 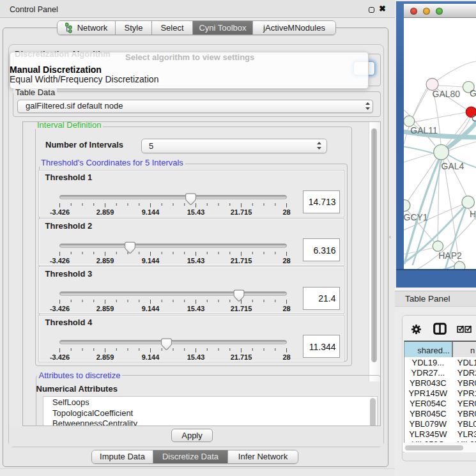 What do you see at coordinates (473, 214) in the screenshot?
I see `svg-text: H` at bounding box center [473, 214].